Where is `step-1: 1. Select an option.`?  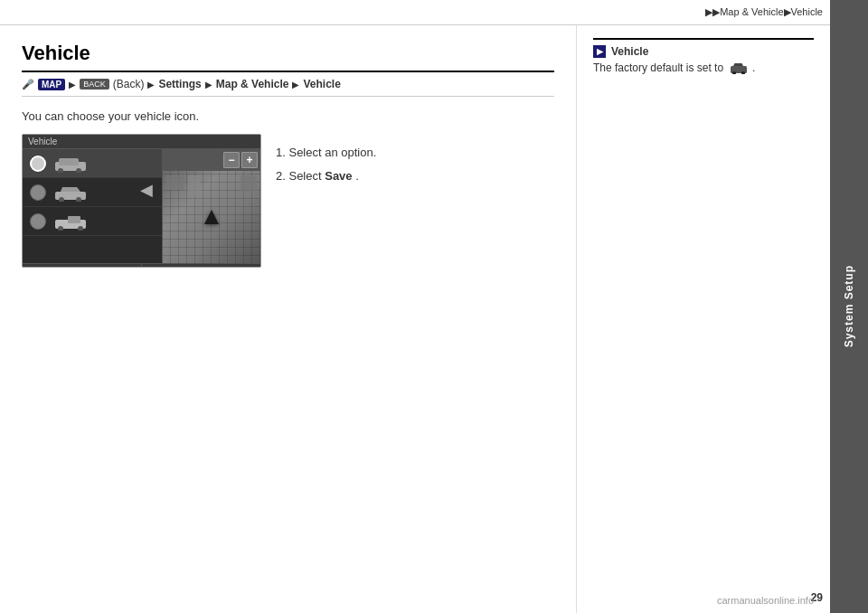 step-1: 1. Select an option. is located at coordinates (326, 153).